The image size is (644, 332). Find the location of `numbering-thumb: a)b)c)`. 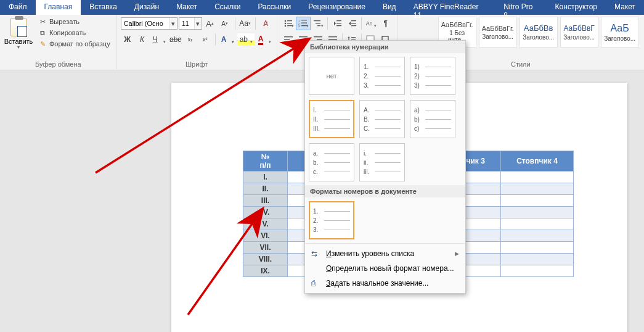

numbering-thumb: a)b)c) is located at coordinates (433, 119).